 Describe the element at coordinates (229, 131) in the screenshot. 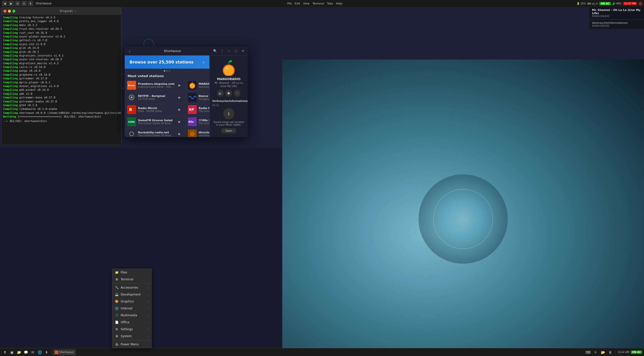

I see `sw-open-button: Open` at that location.